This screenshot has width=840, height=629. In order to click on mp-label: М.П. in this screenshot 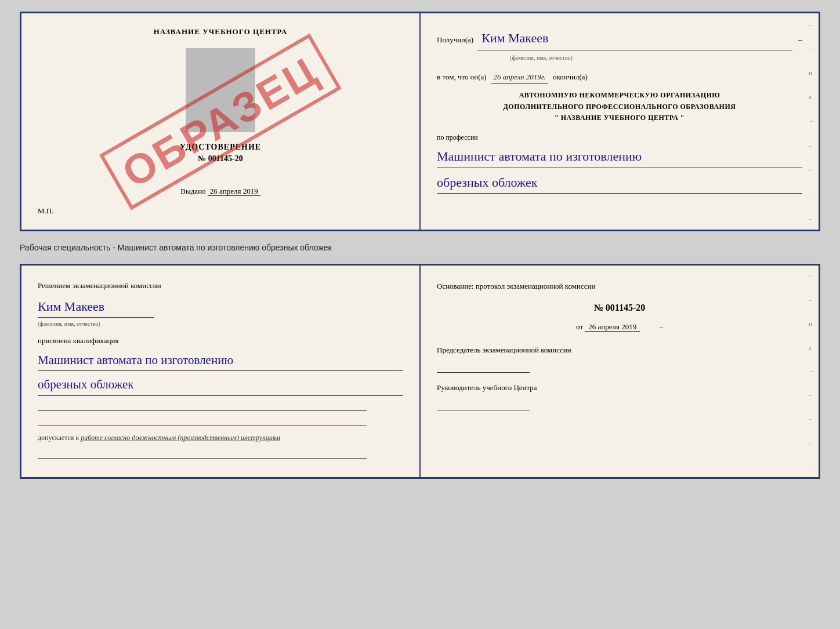, I will do `click(45, 211)`.